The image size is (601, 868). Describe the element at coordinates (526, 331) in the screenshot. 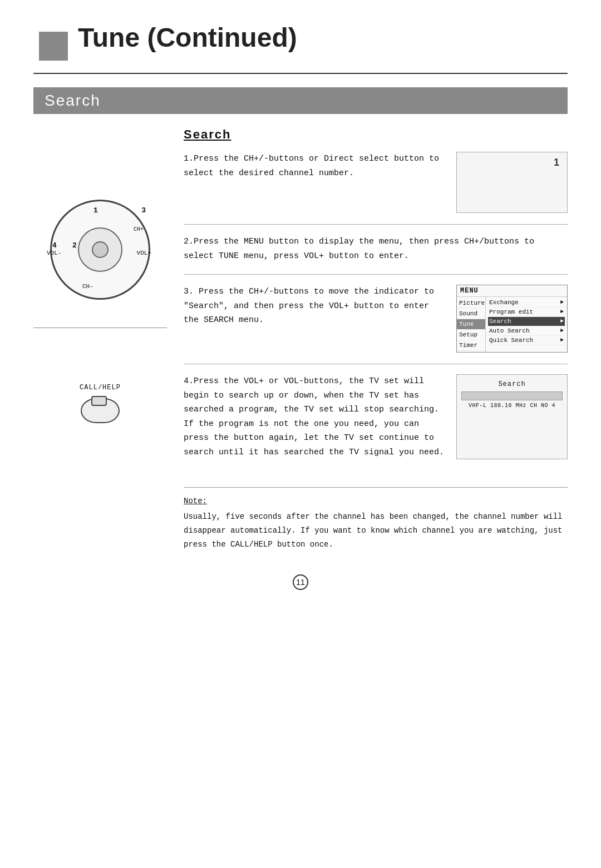

I see `menu-auto-search: Auto Search ►` at that location.